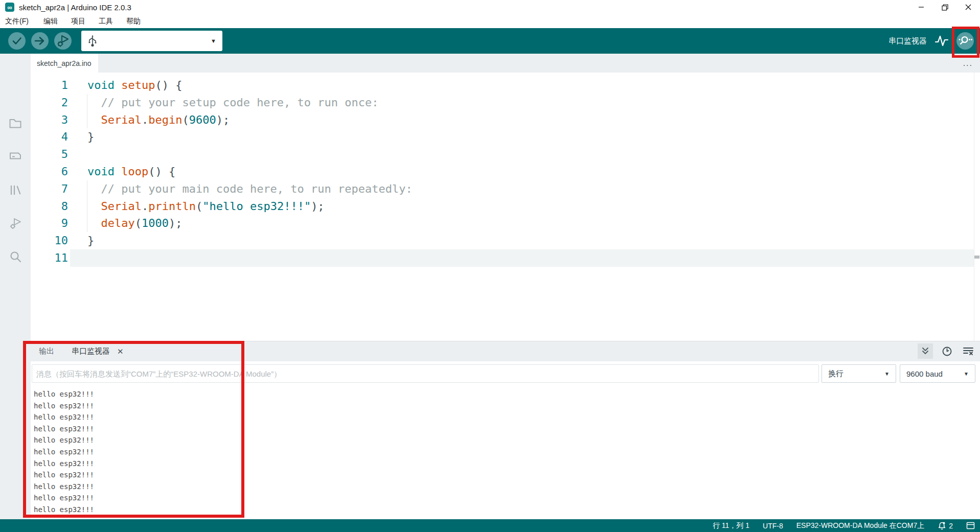  What do you see at coordinates (945, 525) in the screenshot?
I see `notifications-button: 2` at bounding box center [945, 525].